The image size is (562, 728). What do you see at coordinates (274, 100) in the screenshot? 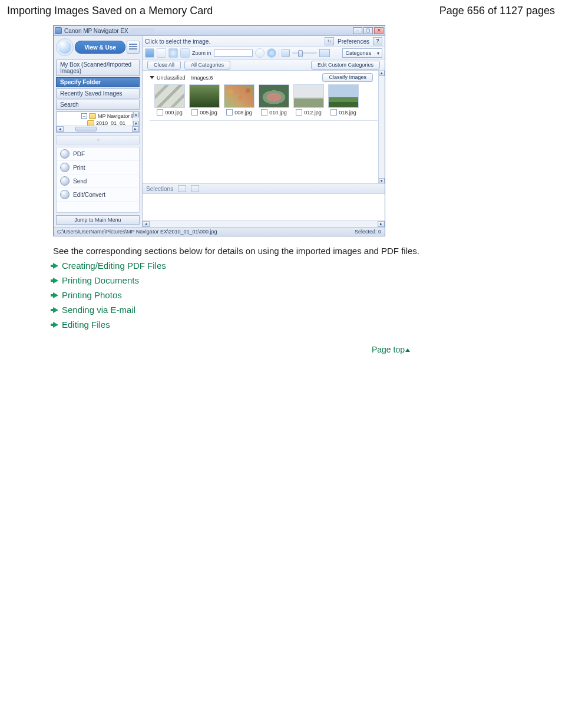
I see `thumbnail-item: 010.jpg` at bounding box center [274, 100].